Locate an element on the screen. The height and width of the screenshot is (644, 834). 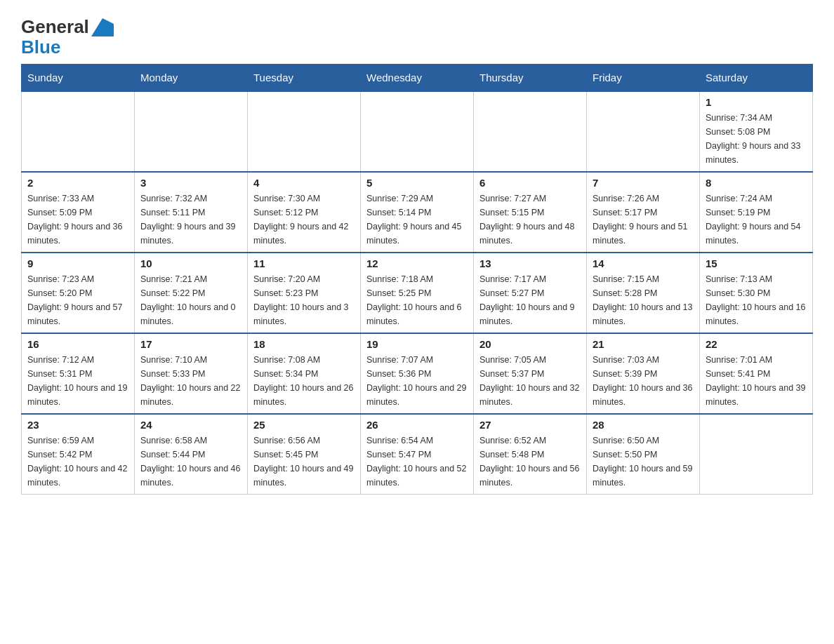
day-info: Sunrise: 6:56 AM Sunset: 5:45 PM Dayligh… is located at coordinates (304, 462).